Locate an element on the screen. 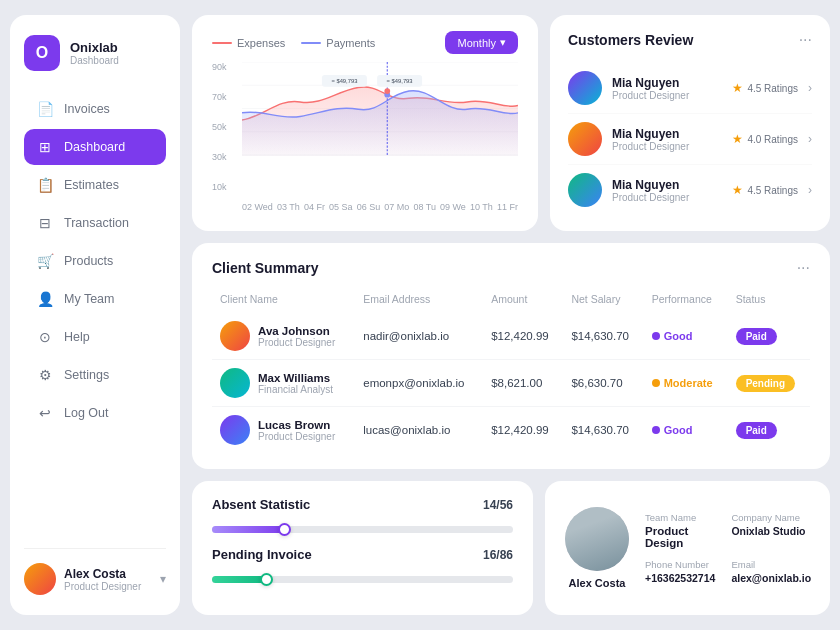 This screenshot has height=630, width=840. client-email: lucas@onixlab.io is located at coordinates (419, 430).